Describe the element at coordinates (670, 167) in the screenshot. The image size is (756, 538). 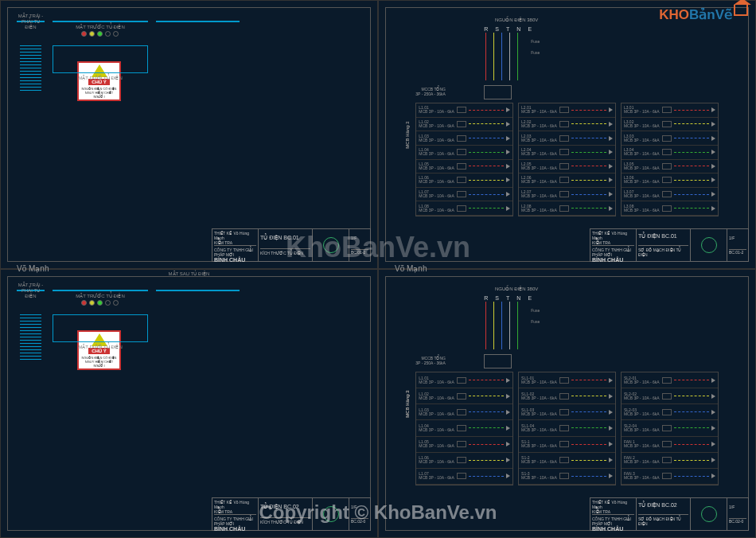
I see `circuit-row: L3.05MCB 3P - 10A - 6kA` at that location.